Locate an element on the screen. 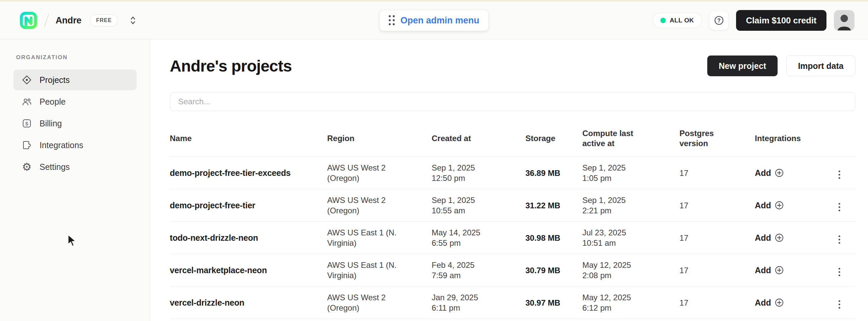  open-admin-menu-label: Open admin menu is located at coordinates (440, 21).